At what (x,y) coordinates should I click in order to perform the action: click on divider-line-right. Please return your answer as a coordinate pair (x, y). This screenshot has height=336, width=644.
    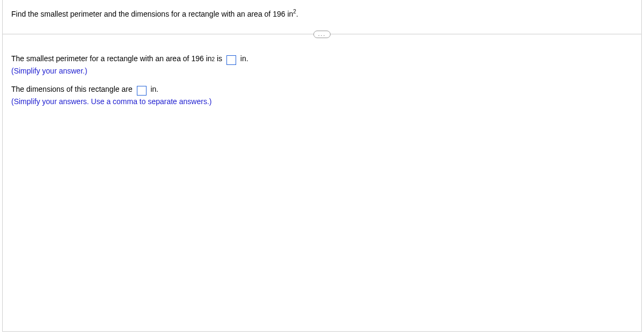
    Looking at the image, I should click on (486, 34).